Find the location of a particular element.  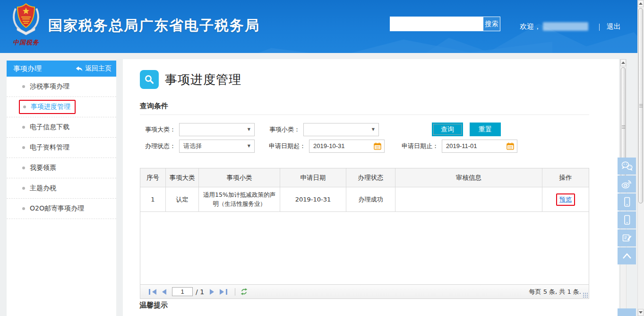

sidebar-item-dian-zi-xin-xi: 电子信息下载 is located at coordinates (61, 128).